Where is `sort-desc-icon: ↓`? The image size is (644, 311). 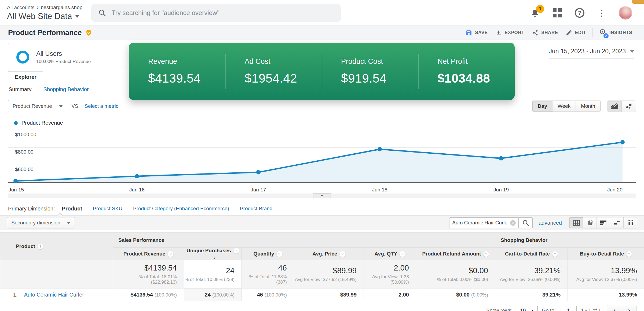 sort-desc-icon: ↓ is located at coordinates (214, 257).